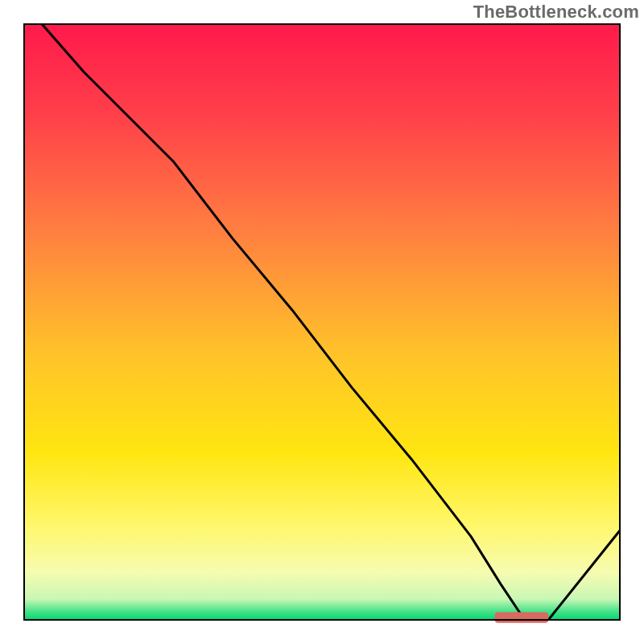 This screenshot has height=644, width=644. What do you see at coordinates (522, 617) in the screenshot?
I see `bottleneck-marker` at bounding box center [522, 617].